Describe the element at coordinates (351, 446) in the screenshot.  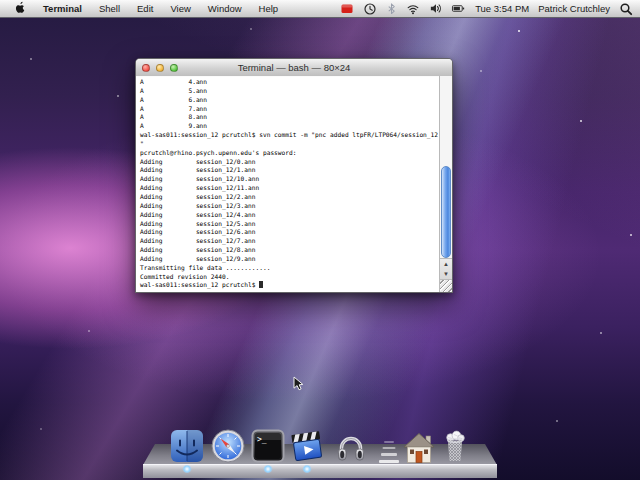
I see `dock-headphones` at that location.